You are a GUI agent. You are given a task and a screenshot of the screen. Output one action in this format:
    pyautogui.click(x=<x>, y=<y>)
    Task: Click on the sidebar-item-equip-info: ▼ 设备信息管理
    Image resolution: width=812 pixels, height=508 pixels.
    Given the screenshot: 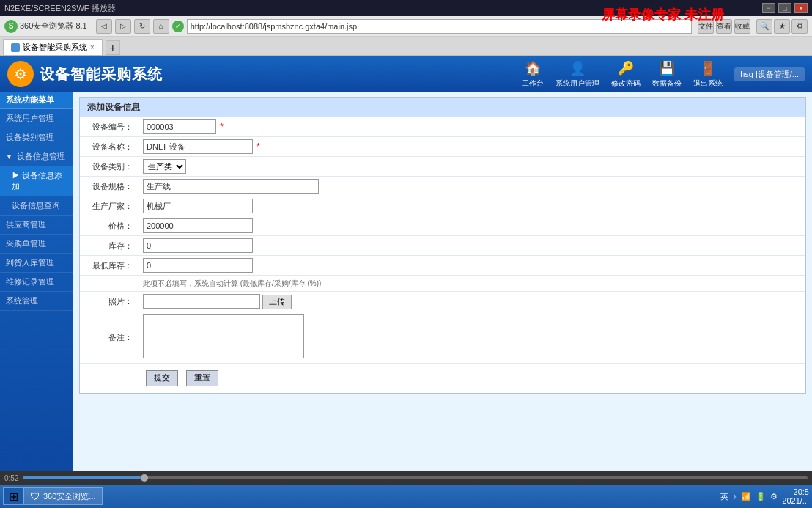 What is the action you would take?
    pyautogui.click(x=37, y=157)
    